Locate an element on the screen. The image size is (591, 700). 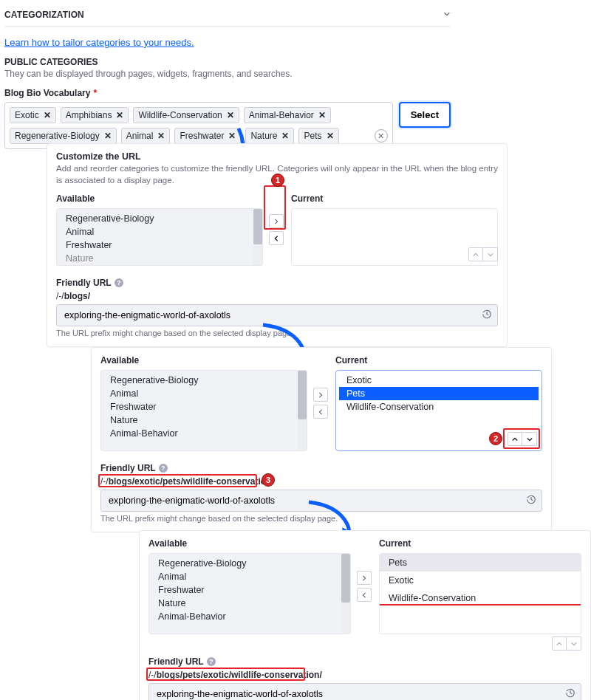
tag: Wildlife-Conservation✕ is located at coordinates (186, 115).